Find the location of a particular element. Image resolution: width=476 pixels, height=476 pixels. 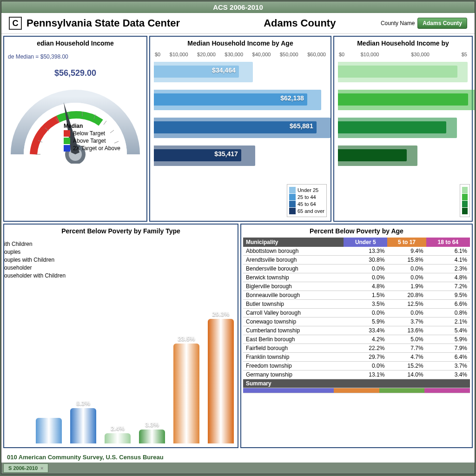

table-row: Bendersville borough0.0%0.0%2.3% is located at coordinates (357, 269).